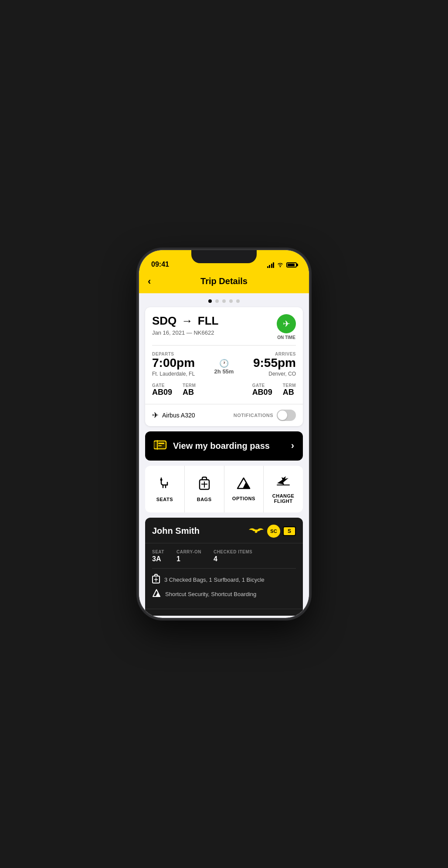  Describe the element at coordinates (156, 580) in the screenshot. I see `baggage-icon` at that location.